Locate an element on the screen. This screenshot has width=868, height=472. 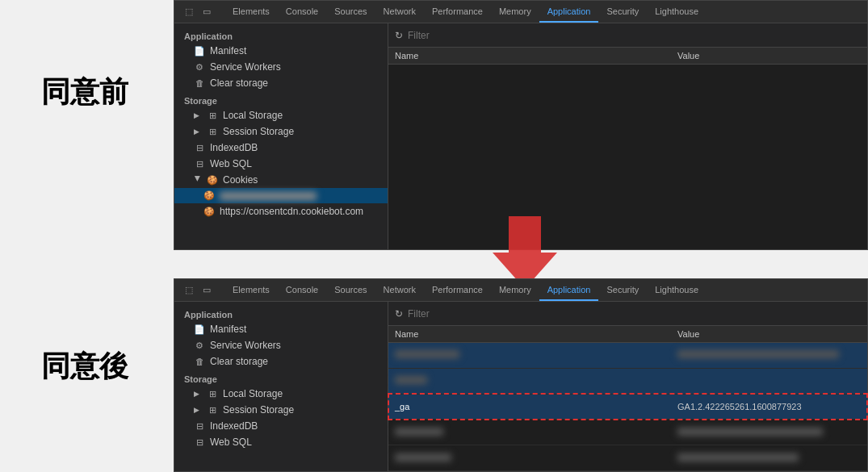
tab-sources: Sources is located at coordinates (350, 11).